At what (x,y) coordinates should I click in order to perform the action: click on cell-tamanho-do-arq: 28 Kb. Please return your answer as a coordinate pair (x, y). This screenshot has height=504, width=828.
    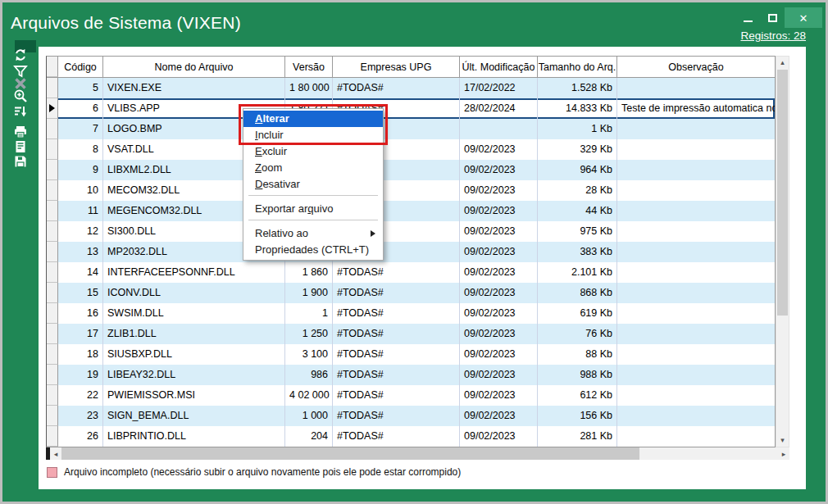
    Looking at the image, I should click on (577, 190).